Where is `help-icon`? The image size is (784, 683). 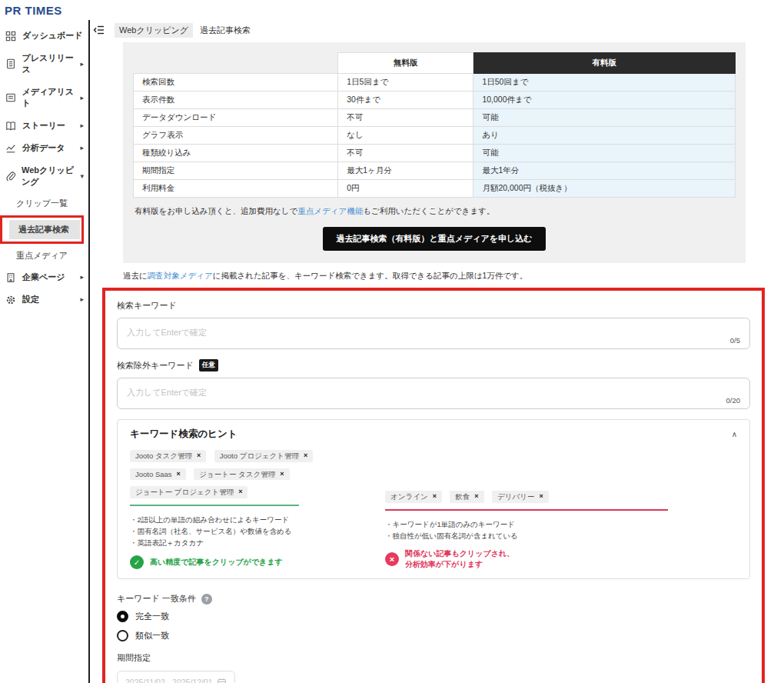
help-icon is located at coordinates (207, 599).